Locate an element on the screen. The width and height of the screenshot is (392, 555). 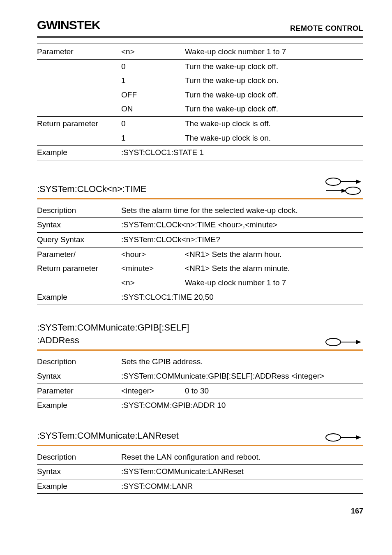
row-desc: <NR1> Sets the alarm minute. is located at coordinates (274, 269).